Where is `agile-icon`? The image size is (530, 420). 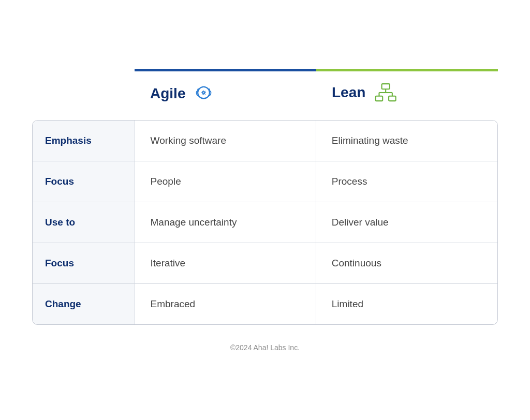
agile-icon is located at coordinates (205, 94).